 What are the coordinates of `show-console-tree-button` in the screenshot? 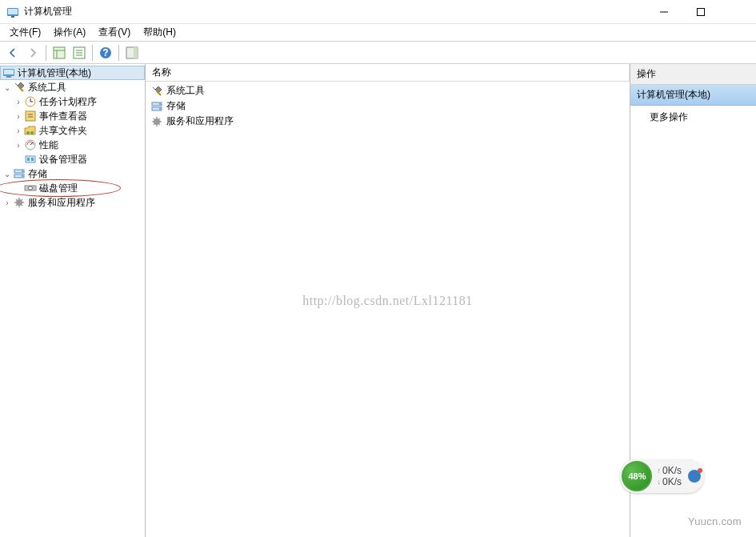 It's located at (59, 53).